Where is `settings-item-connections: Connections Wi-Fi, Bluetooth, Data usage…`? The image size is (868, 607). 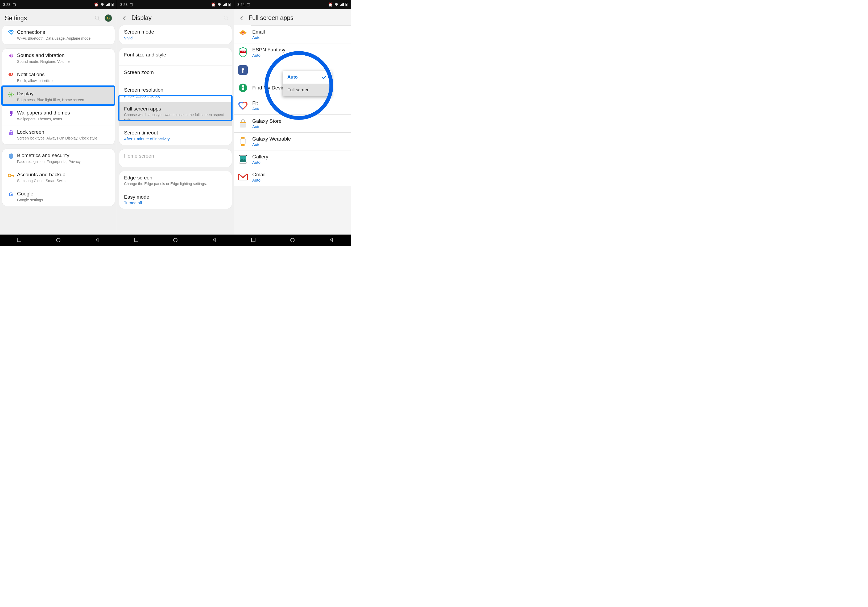
settings-item-connections: Connections Wi-Fi, Bluetooth, Data usage… is located at coordinates (58, 35).